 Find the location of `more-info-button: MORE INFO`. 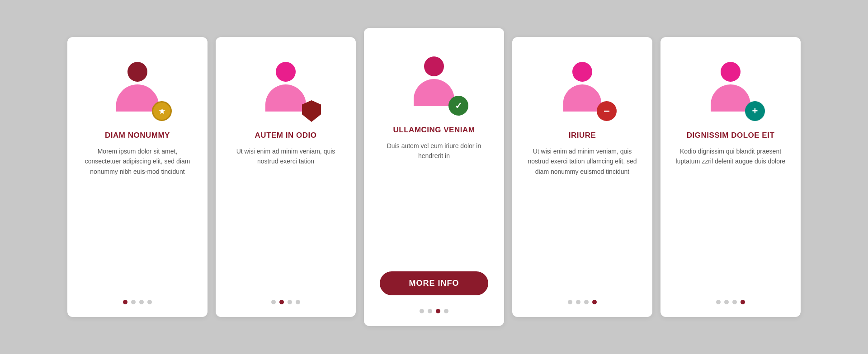

more-info-button: MORE INFO is located at coordinates (434, 284).